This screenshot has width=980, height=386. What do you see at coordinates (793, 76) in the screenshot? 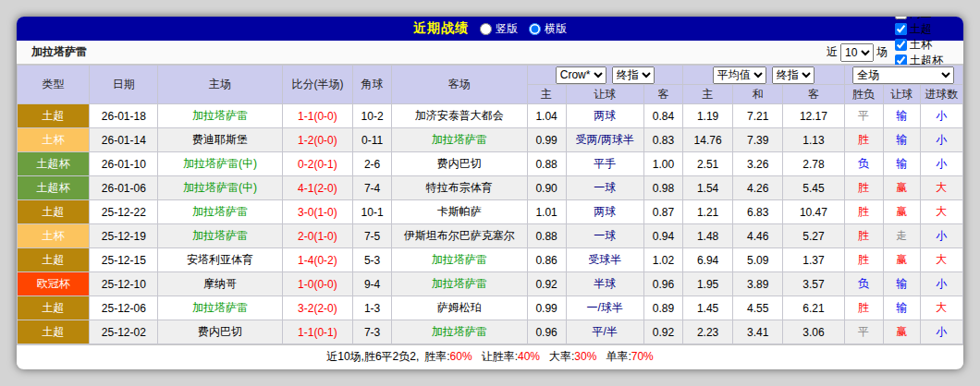
I see `europe-final-odds-select: 终指` at bounding box center [793, 76].